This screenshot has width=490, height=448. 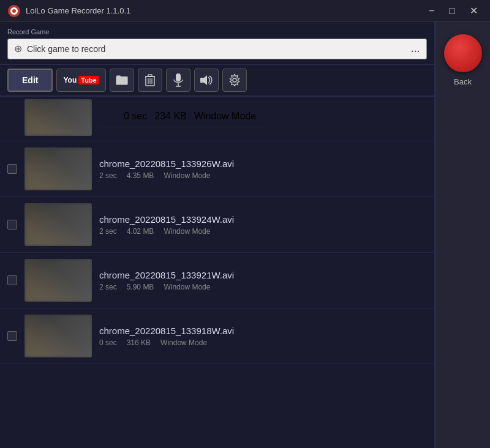 What do you see at coordinates (150, 80) in the screenshot?
I see `trash-icon` at bounding box center [150, 80].